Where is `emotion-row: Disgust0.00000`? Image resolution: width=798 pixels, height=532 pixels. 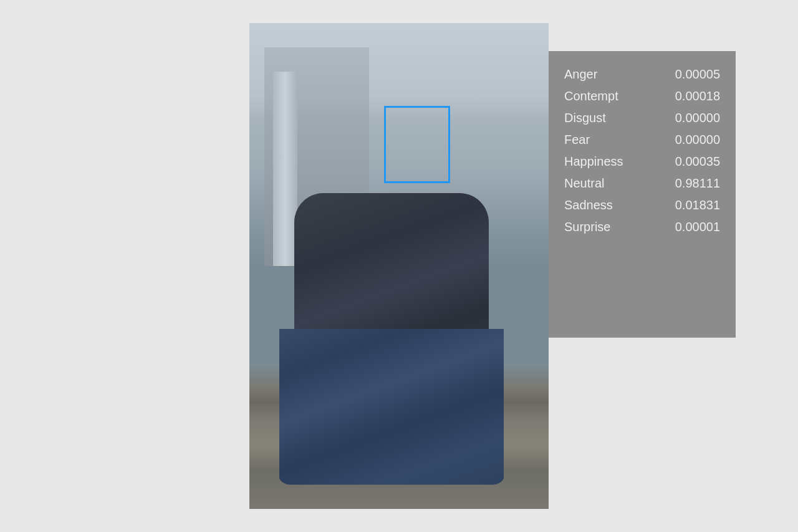 emotion-row: Disgust0.00000 is located at coordinates (642, 118).